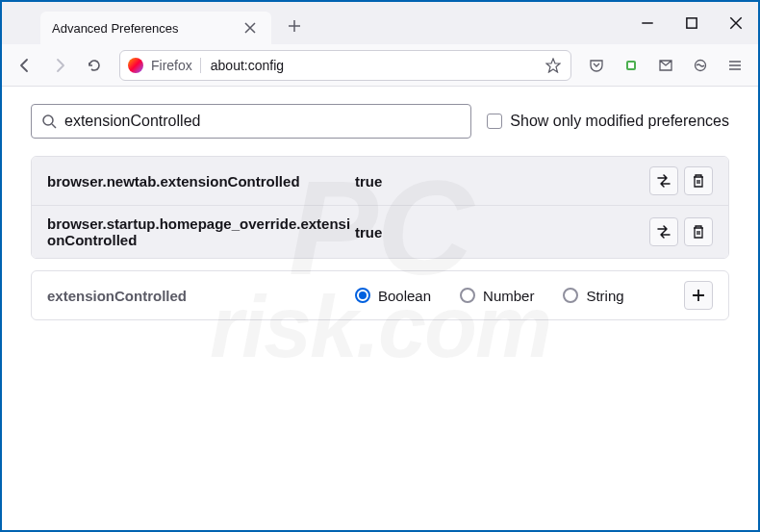  Describe the element at coordinates (380, 231) in the screenshot. I see `table-row: browser.startup.homepage_override.extens…` at that location.